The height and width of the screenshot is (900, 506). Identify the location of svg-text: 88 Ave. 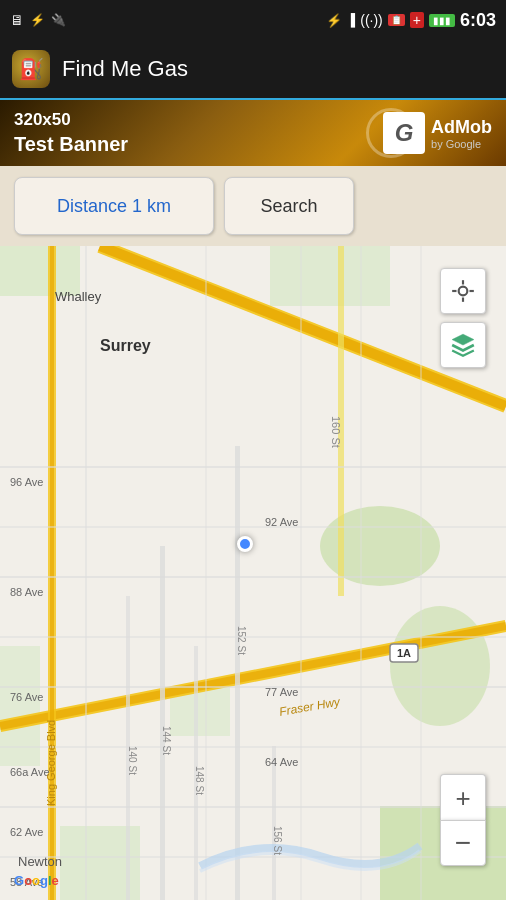
(26, 592).